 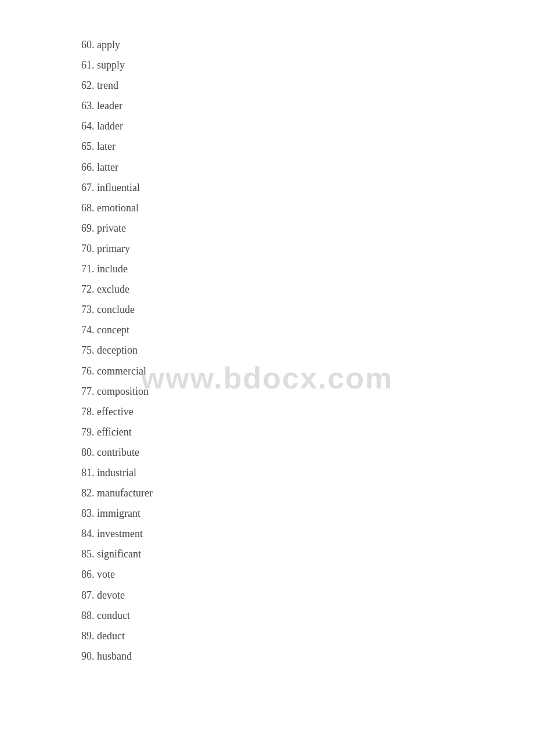 I want to click on list-item: 80. contribute, so click(x=308, y=453).